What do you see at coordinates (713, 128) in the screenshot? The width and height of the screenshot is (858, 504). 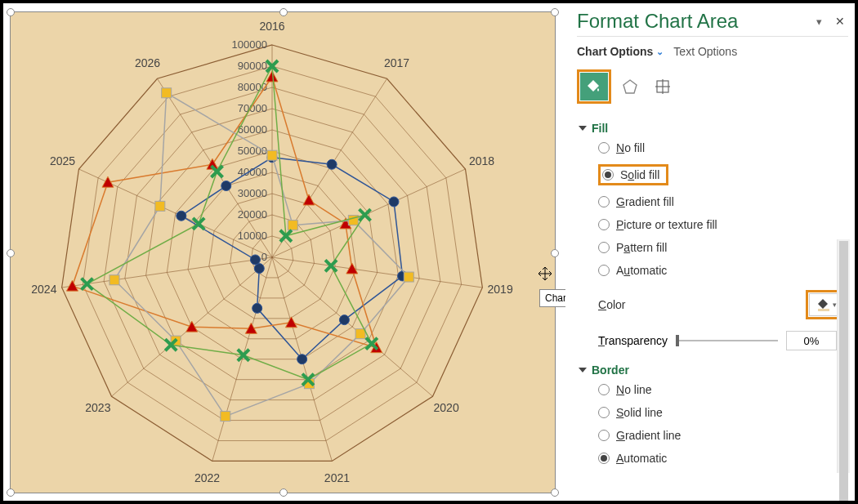 I see `fill-section-header: Fill` at bounding box center [713, 128].